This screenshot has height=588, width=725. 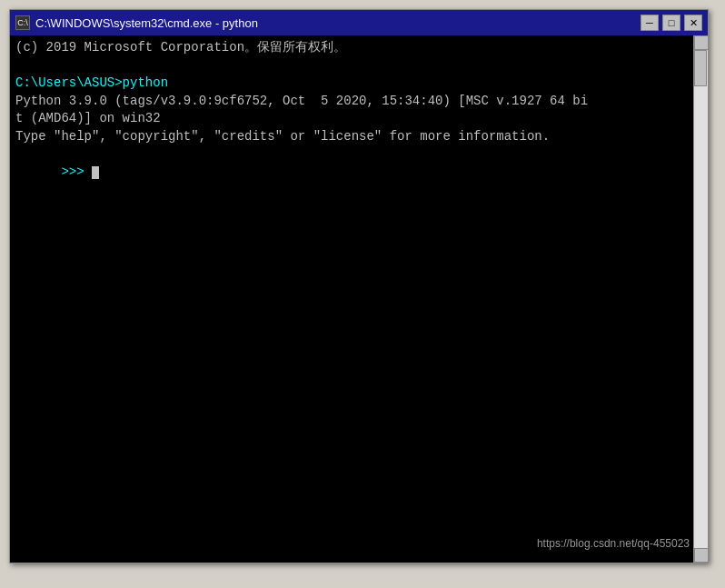 I want to click on scroll-thumb, so click(x=700, y=68).